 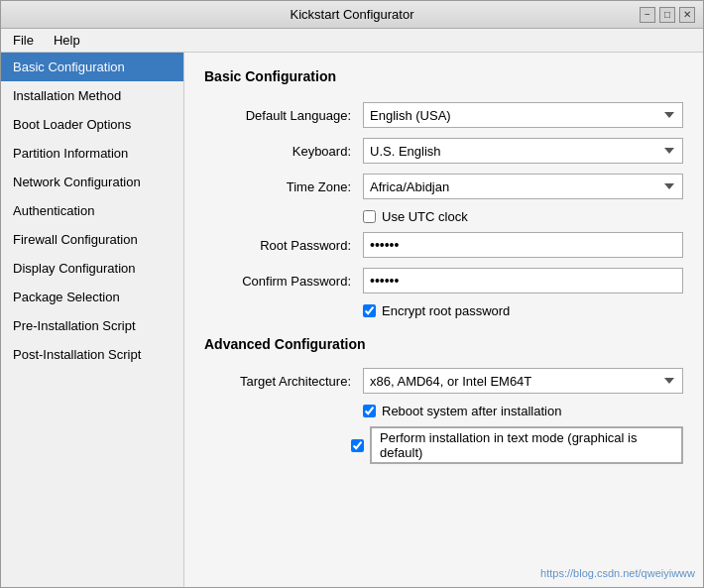 What do you see at coordinates (284, 282) in the screenshot?
I see `confirm-password-label: Confirm Password:` at bounding box center [284, 282].